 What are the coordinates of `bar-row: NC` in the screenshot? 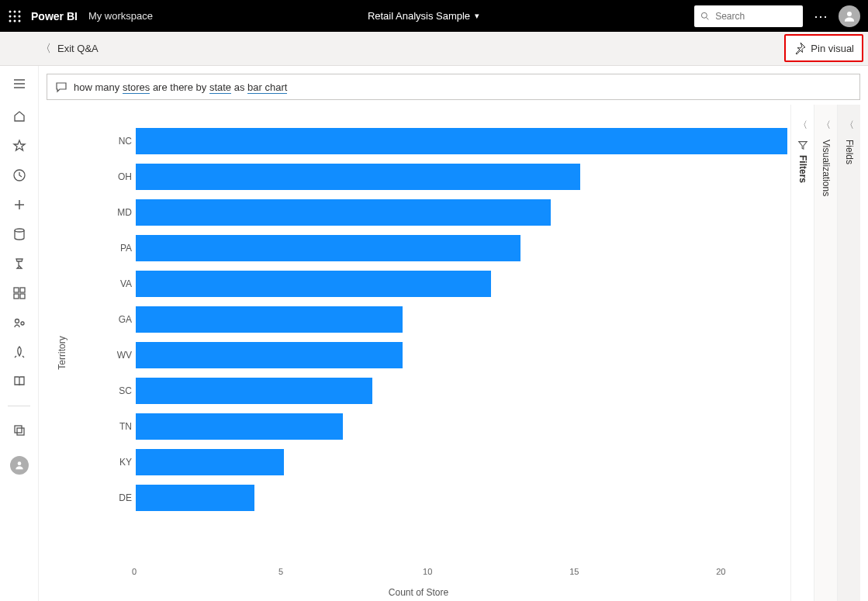 It's located at (462, 141).